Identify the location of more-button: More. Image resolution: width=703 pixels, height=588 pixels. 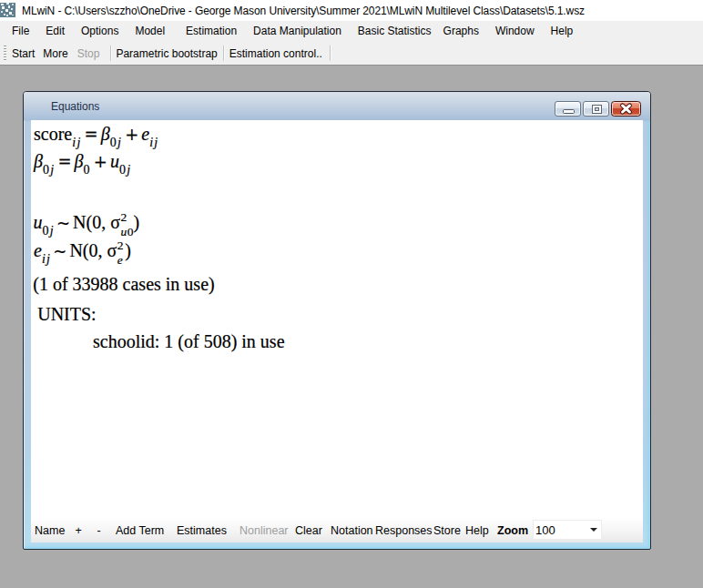
(55, 54).